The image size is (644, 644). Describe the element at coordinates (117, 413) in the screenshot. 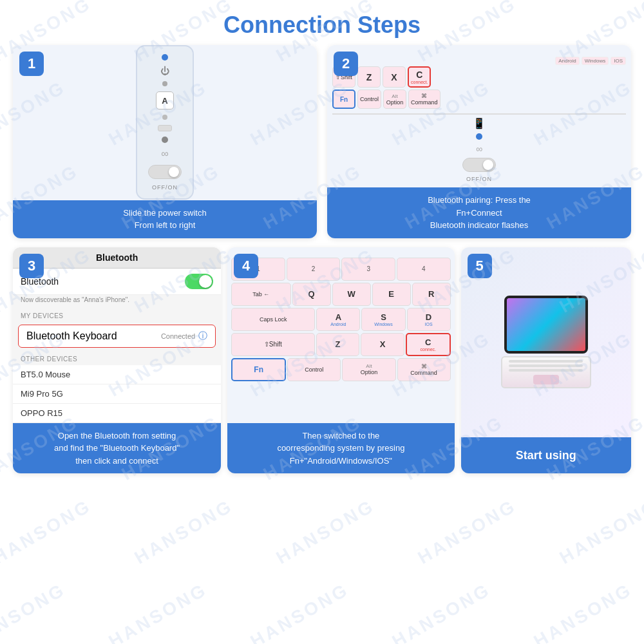

I see `device-oppor15: OPPO R15` at that location.